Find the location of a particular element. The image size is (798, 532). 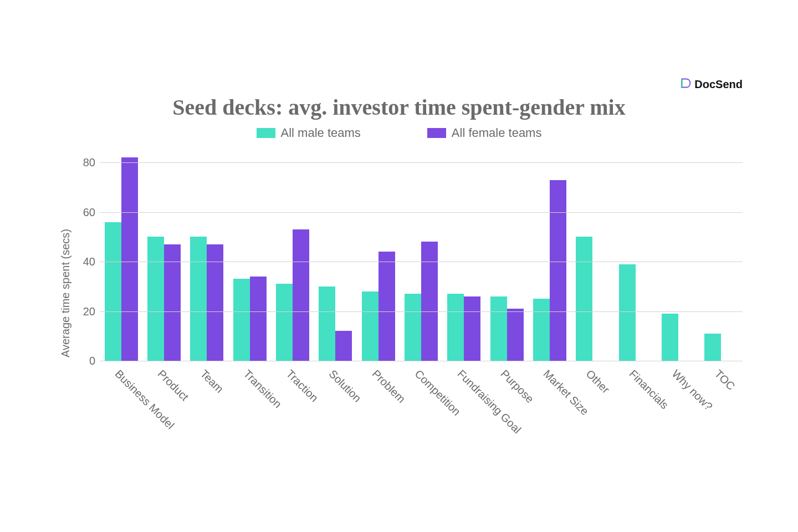

chart-title: Seed decks: avg. investor time spent-gen… is located at coordinates (399, 108).